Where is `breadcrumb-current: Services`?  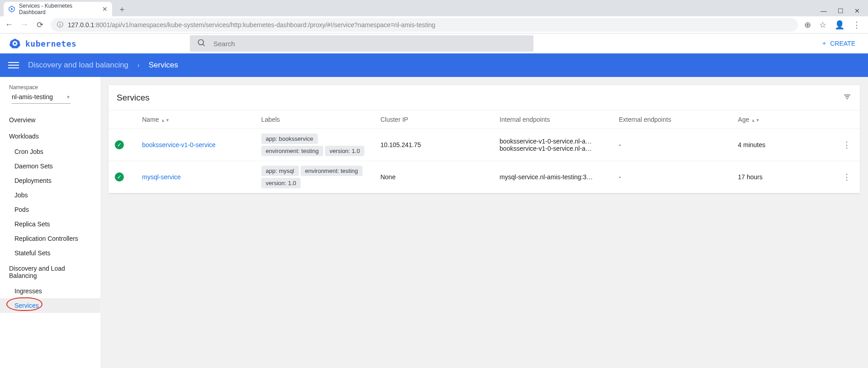
breadcrumb-current: Services is located at coordinates (164, 65).